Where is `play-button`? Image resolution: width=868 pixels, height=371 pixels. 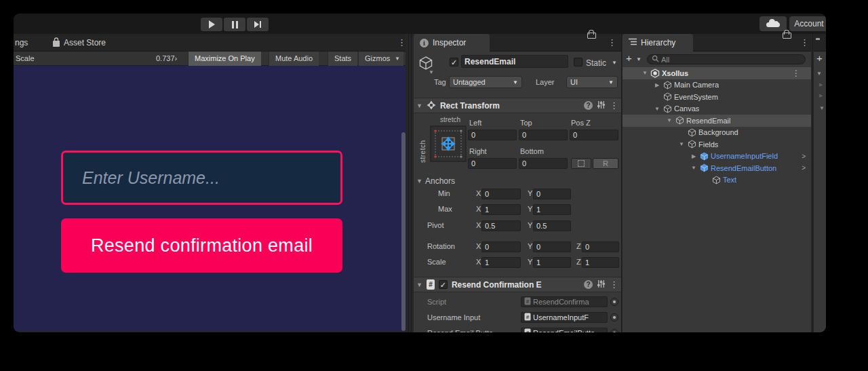
play-button is located at coordinates (212, 24).